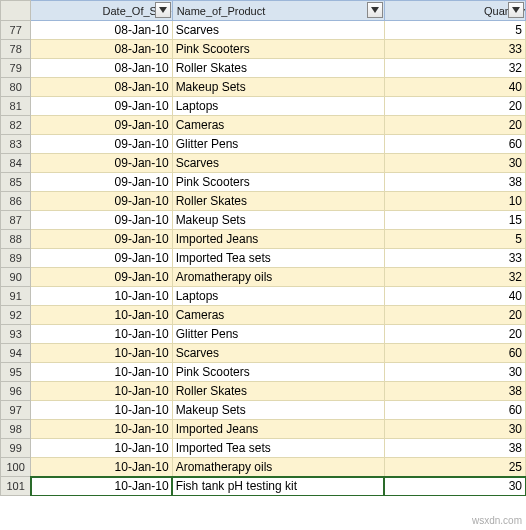 The image size is (526, 530). I want to click on cell-quantity: 25, so click(454, 468).